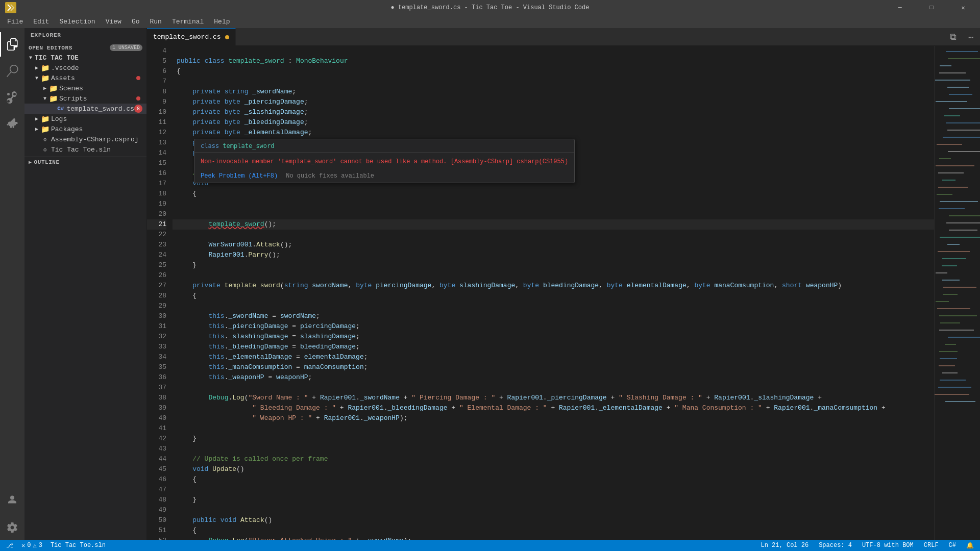  What do you see at coordinates (157, 367) in the screenshot?
I see `line-num-35: 35` at bounding box center [157, 367].